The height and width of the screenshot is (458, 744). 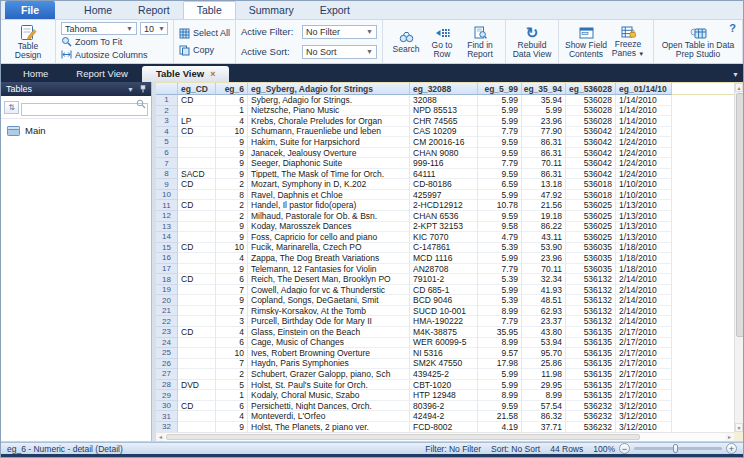 What do you see at coordinates (444, 258) in the screenshot?
I see `cell: MCD 1116` at bounding box center [444, 258].